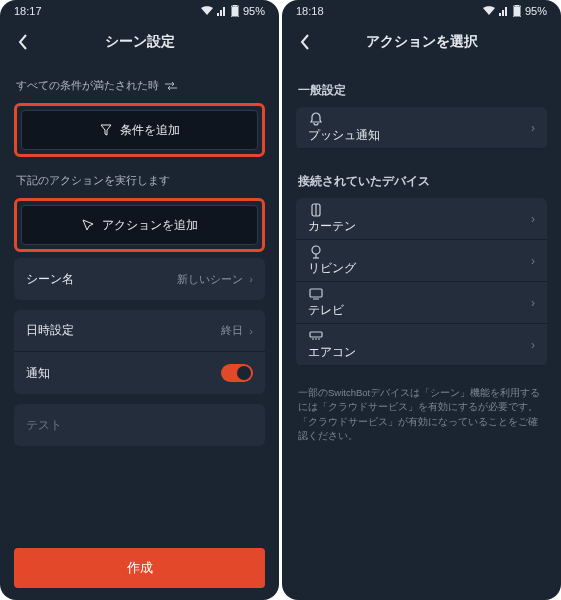  I want to click on notify-row: 通知, so click(140, 373).